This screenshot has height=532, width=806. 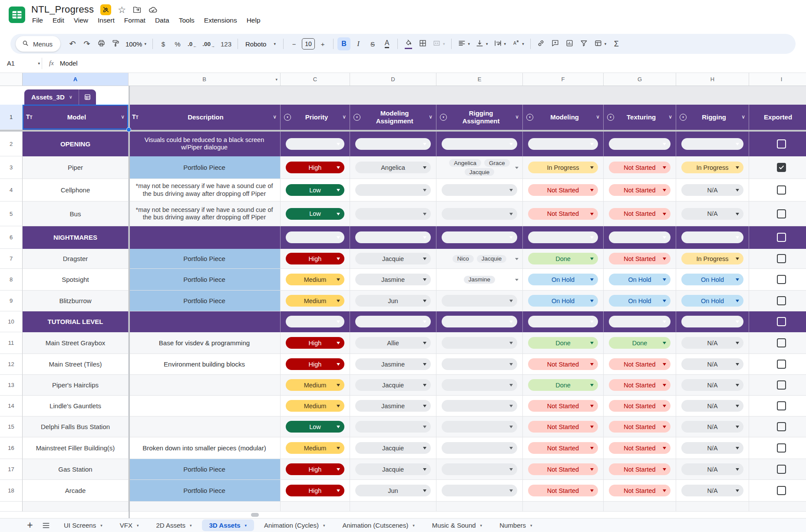 I want to click on fill-handle, so click(x=129, y=129).